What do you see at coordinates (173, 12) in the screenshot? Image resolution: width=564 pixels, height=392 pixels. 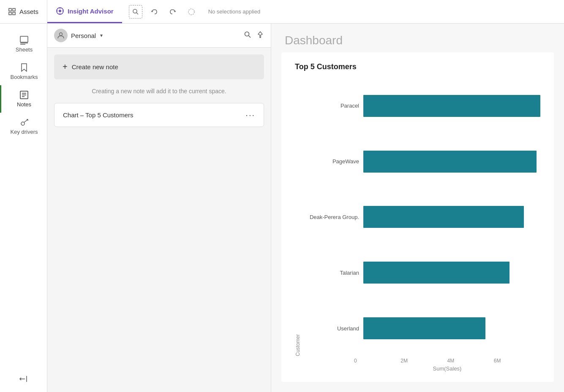 I see `forward-button` at bounding box center [173, 12].